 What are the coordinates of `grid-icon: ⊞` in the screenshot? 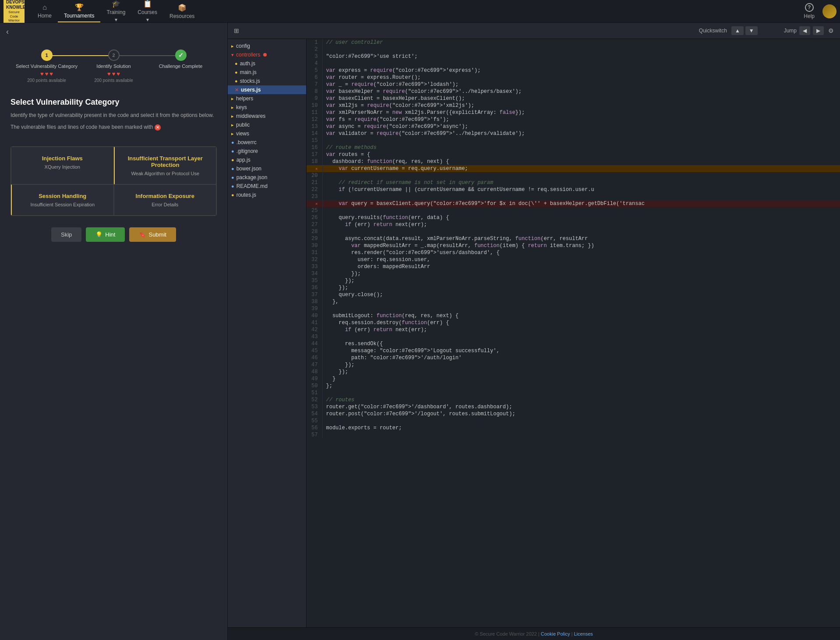 It's located at (236, 31).